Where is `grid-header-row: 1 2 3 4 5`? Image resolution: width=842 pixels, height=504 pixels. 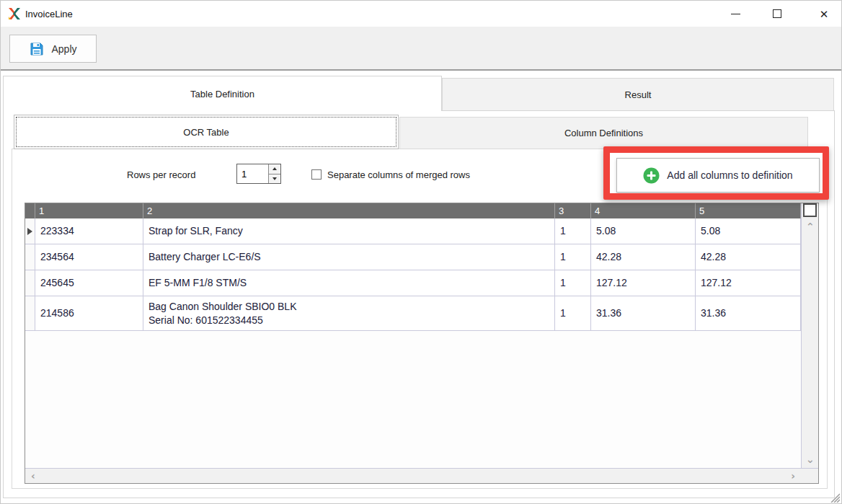
grid-header-row: 1 2 3 4 5 is located at coordinates (413, 211).